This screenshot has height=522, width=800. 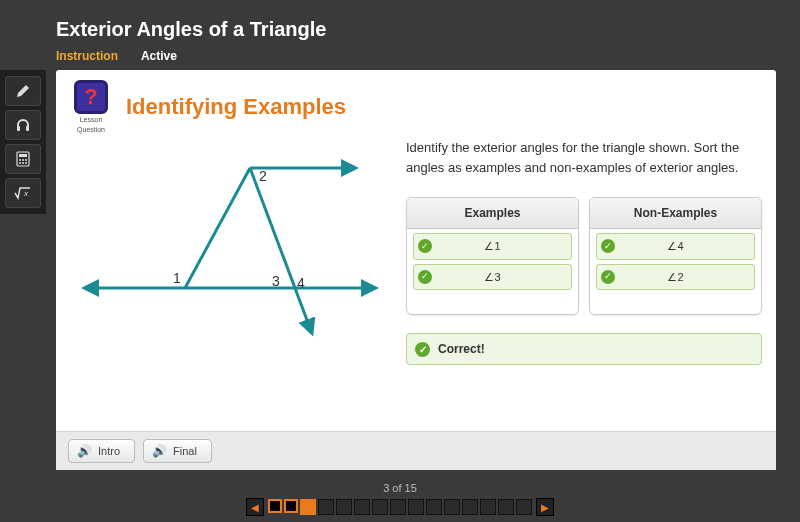 I want to click on pager-label: 3 of 15, so click(x=400, y=488).